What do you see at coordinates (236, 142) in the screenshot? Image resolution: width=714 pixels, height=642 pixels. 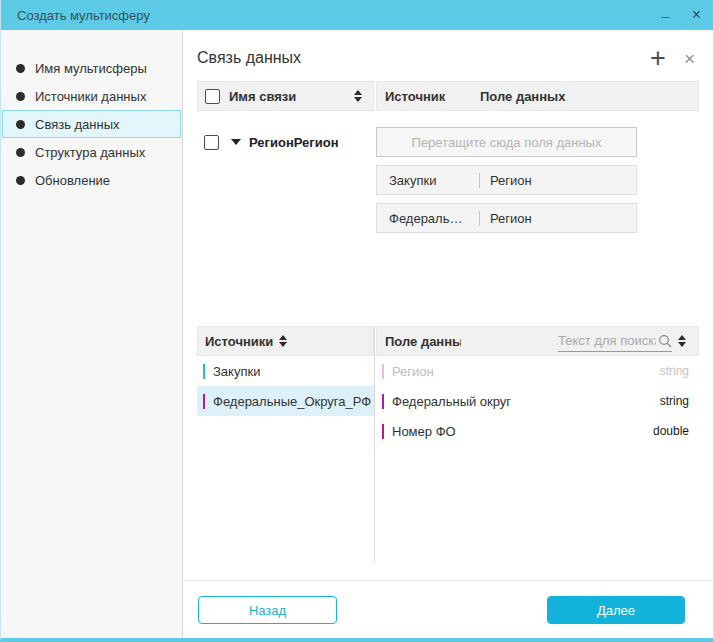 I see `triangle-down-icon` at bounding box center [236, 142].